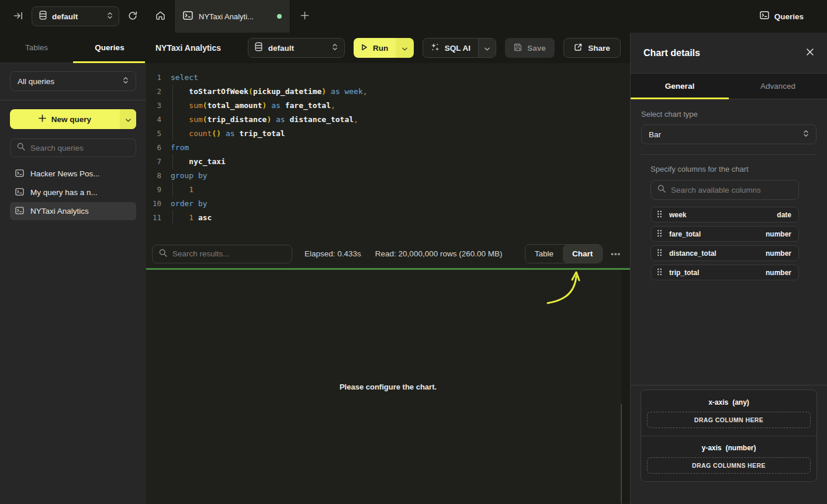 The height and width of the screenshot is (504, 827). I want to click on x-axis-dropzone: DRAG COLUMN HERE, so click(729, 420).